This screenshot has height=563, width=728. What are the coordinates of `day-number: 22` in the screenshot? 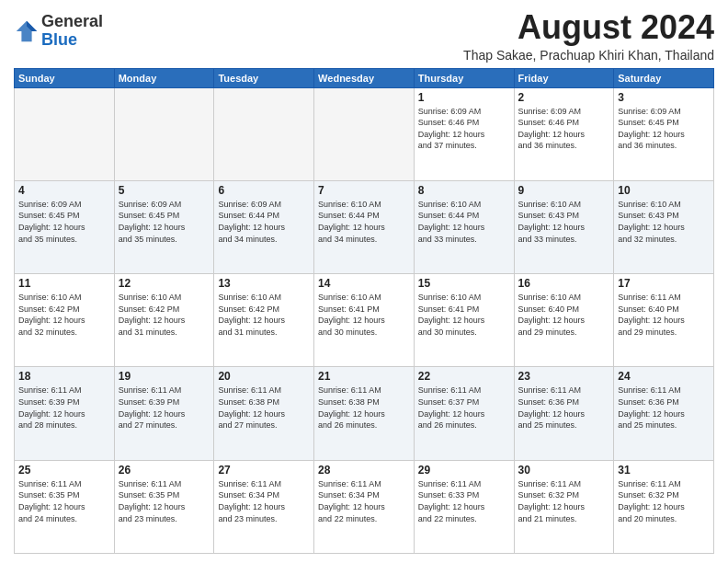 It's located at (464, 376).